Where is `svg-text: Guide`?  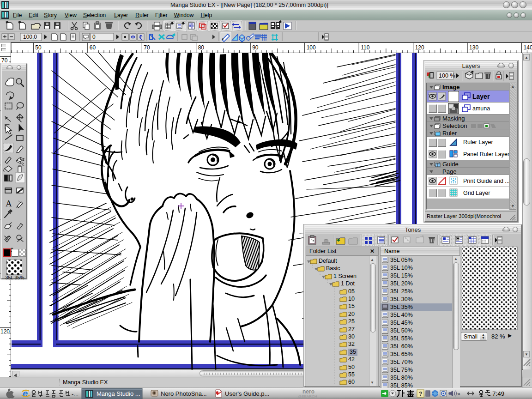
svg-text: Guide is located at coordinates (451, 164).